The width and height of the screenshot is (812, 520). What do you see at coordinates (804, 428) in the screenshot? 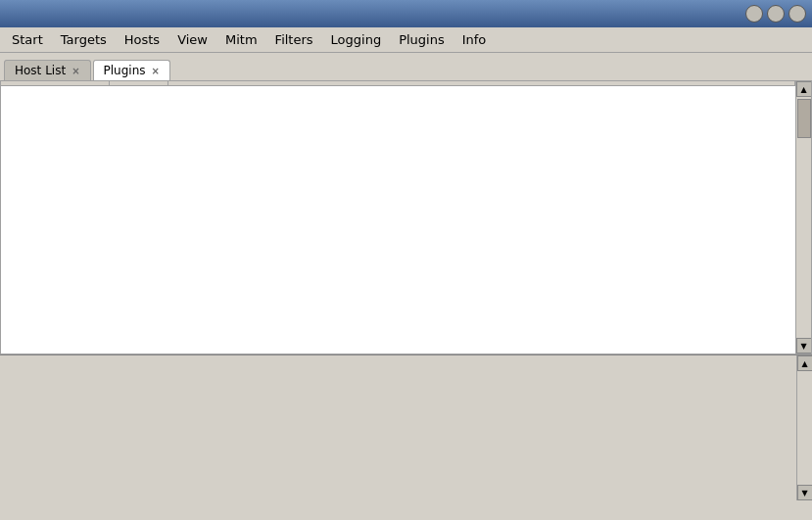
I see `console-scrollbar: ▲ ▼` at bounding box center [804, 428].